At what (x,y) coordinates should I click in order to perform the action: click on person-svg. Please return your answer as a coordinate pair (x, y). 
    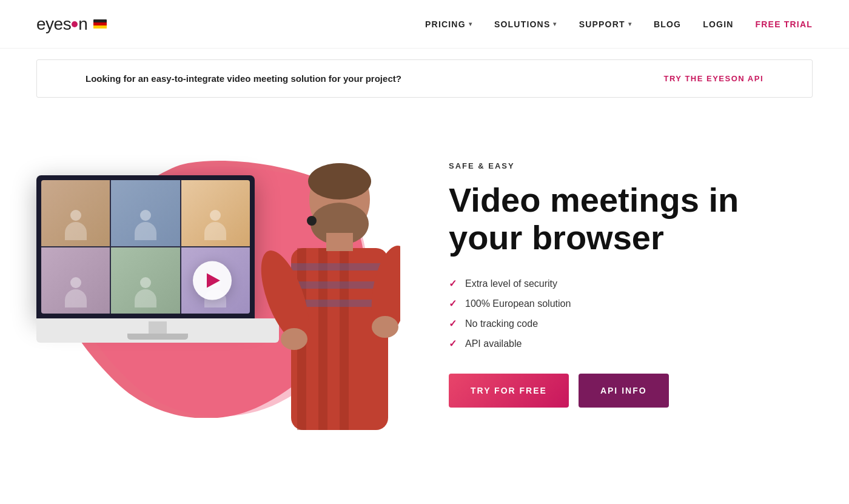
    Looking at the image, I should click on (315, 291).